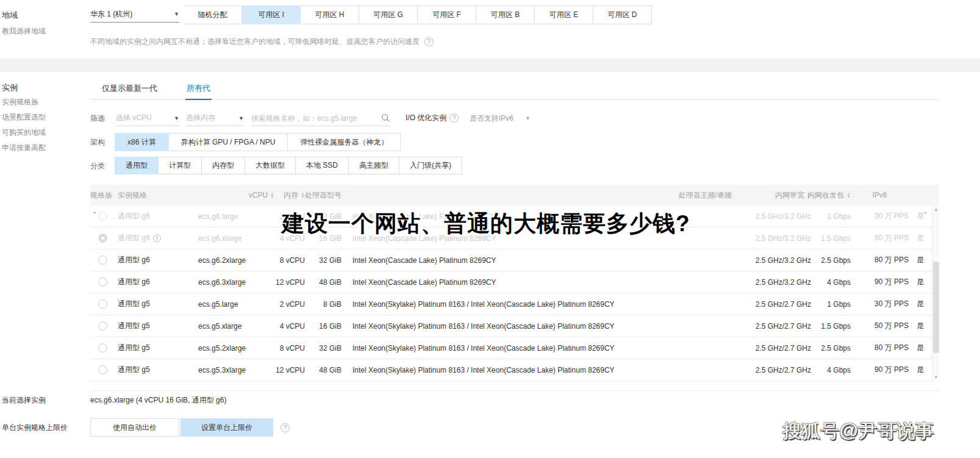 The height and width of the screenshot is (458, 980). I want to click on zone-button: 可用区 G, so click(388, 15).